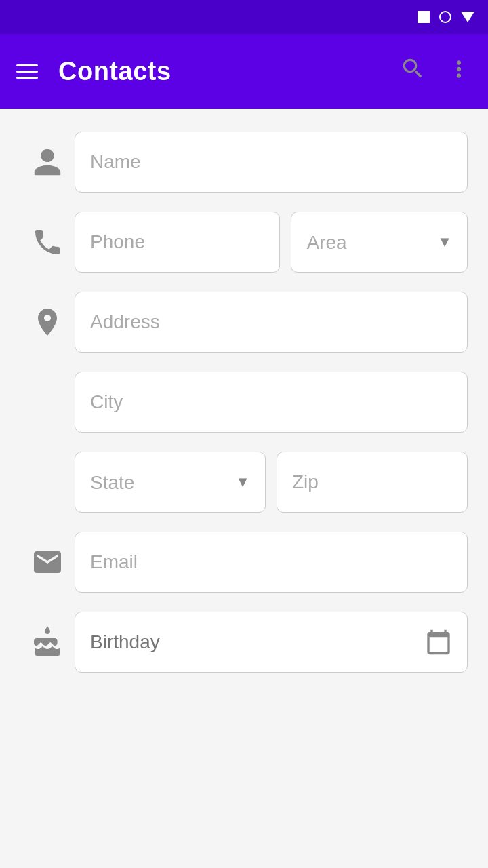  Describe the element at coordinates (271, 642) in the screenshot. I see `birthday-fields` at that location.